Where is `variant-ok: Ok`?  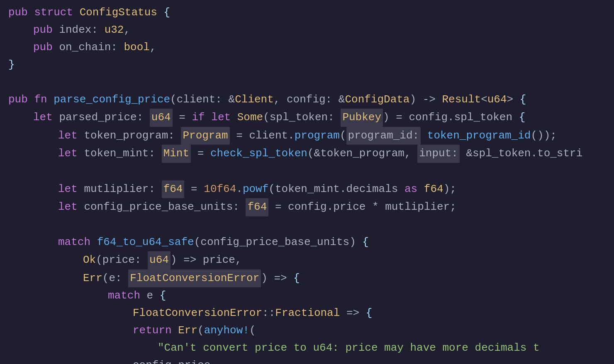
variant-ok: Ok is located at coordinates (90, 260).